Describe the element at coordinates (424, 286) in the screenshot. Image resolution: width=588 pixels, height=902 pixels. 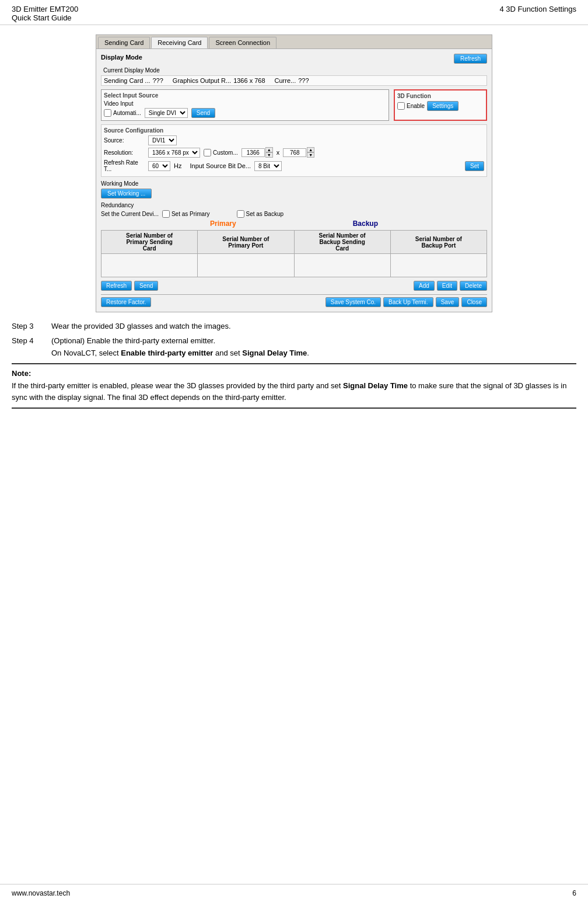
I see `add-button: Add` at that location.